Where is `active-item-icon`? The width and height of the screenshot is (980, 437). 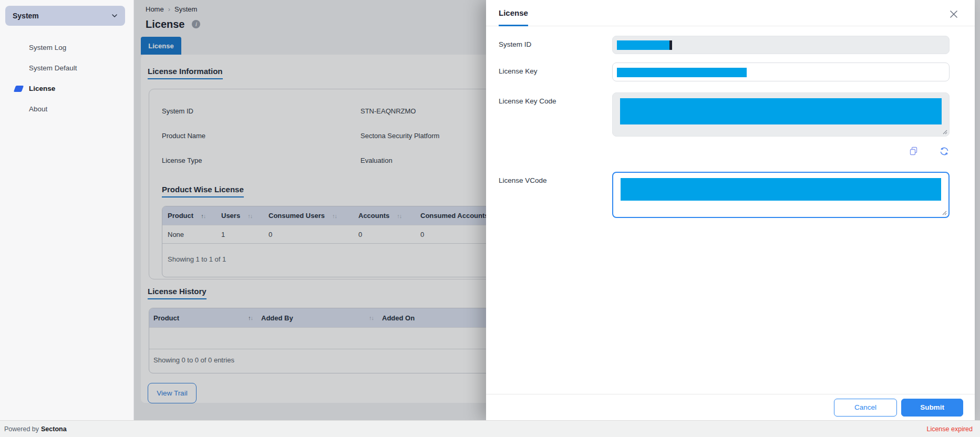 active-item-icon is located at coordinates (19, 89).